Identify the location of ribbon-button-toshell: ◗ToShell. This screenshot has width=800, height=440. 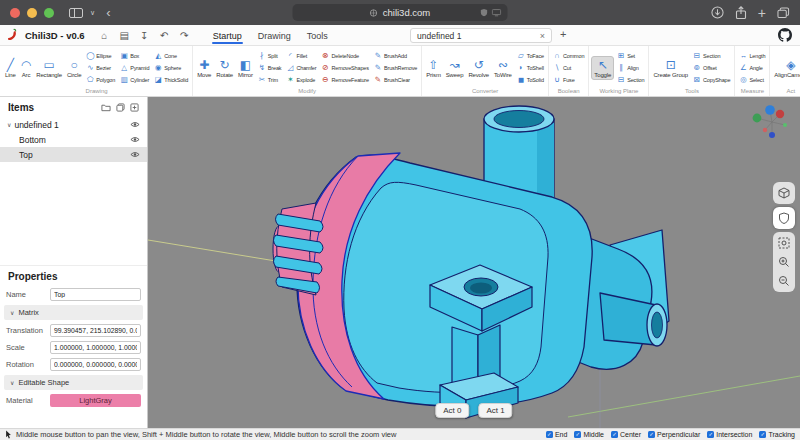
(530, 68).